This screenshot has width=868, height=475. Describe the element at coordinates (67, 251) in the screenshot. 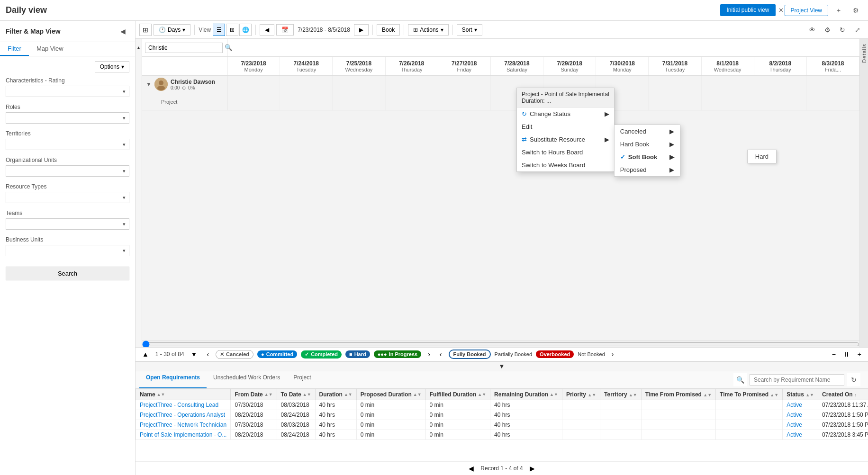

I see `filter-select-wrap-business-units` at that location.